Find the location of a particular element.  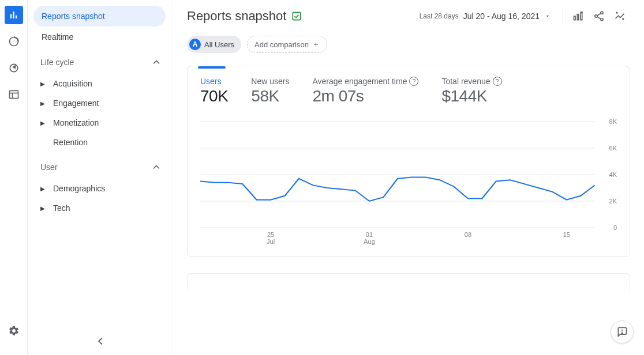

nav-engagement: ▶ Engagement is located at coordinates (102, 103).